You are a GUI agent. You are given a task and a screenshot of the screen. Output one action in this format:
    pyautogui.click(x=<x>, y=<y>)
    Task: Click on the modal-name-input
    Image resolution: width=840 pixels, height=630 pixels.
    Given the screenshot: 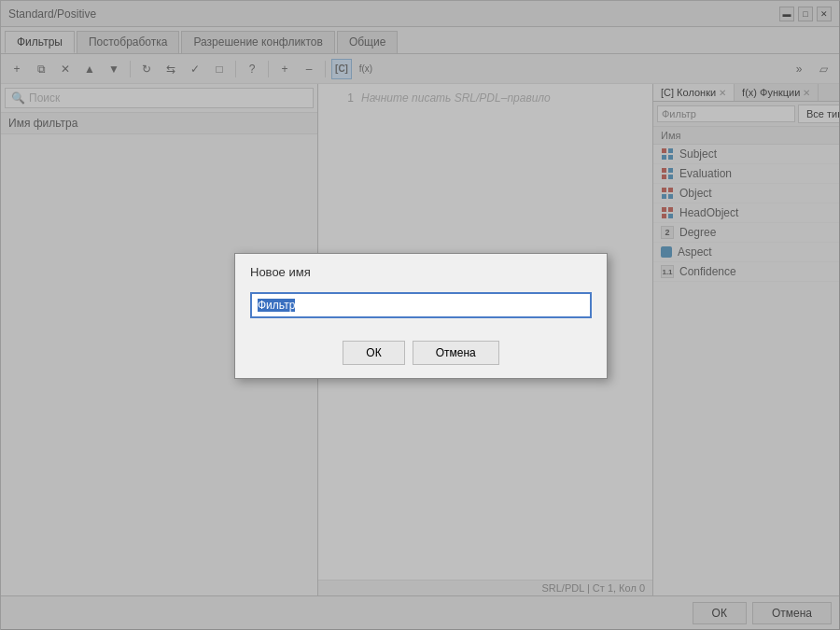 What is the action you would take?
    pyautogui.click(x=421, y=305)
    